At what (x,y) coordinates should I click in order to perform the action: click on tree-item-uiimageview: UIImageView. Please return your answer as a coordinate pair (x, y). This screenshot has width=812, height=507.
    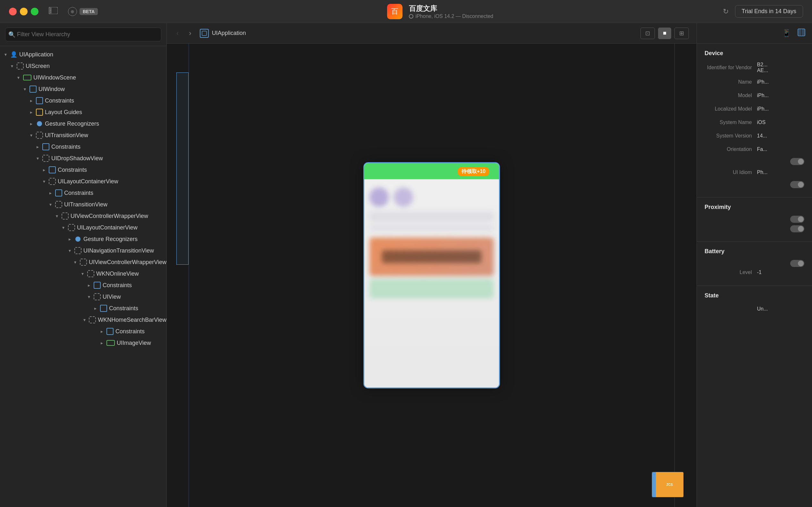
    Looking at the image, I should click on (83, 343).